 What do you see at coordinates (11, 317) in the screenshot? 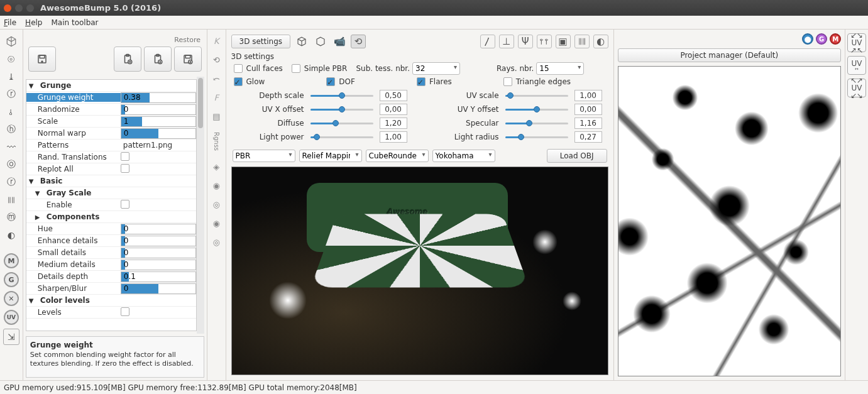
I see `uv-circle-button: UV` at bounding box center [11, 317].